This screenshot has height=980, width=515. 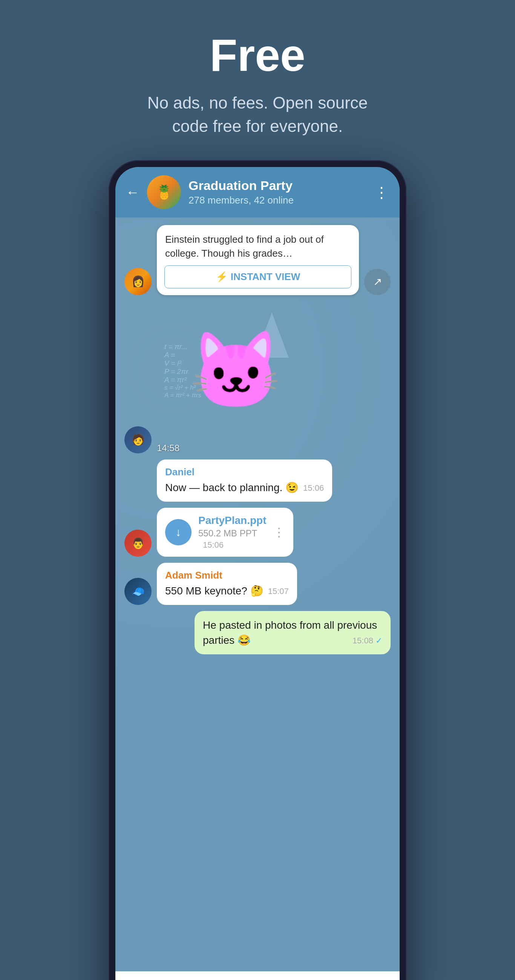 I want to click on lightning-icon: ⚡, so click(x=222, y=277).